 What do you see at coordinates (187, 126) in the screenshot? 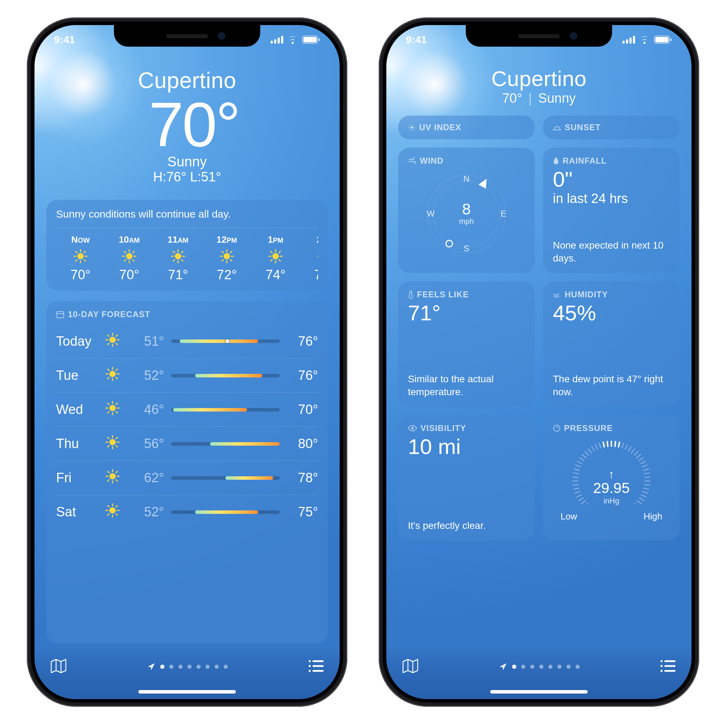
I see `current-conditions-header: Cupertino 70° Sunny H:76° L:51°` at bounding box center [187, 126].